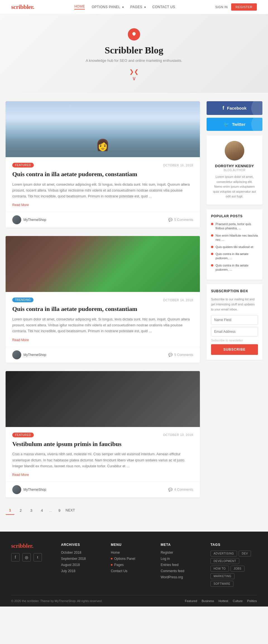  I want to click on page-3: 3, so click(31, 510).